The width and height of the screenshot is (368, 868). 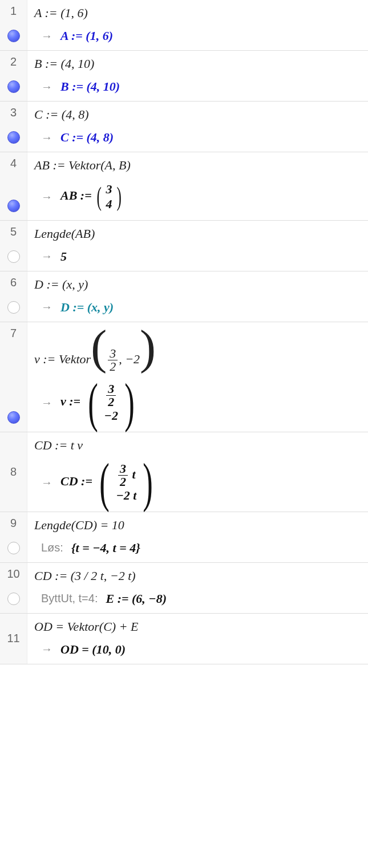 I want to click on row-content: A := (1, 3)→A := (1, 3), so click(x=197, y=25).